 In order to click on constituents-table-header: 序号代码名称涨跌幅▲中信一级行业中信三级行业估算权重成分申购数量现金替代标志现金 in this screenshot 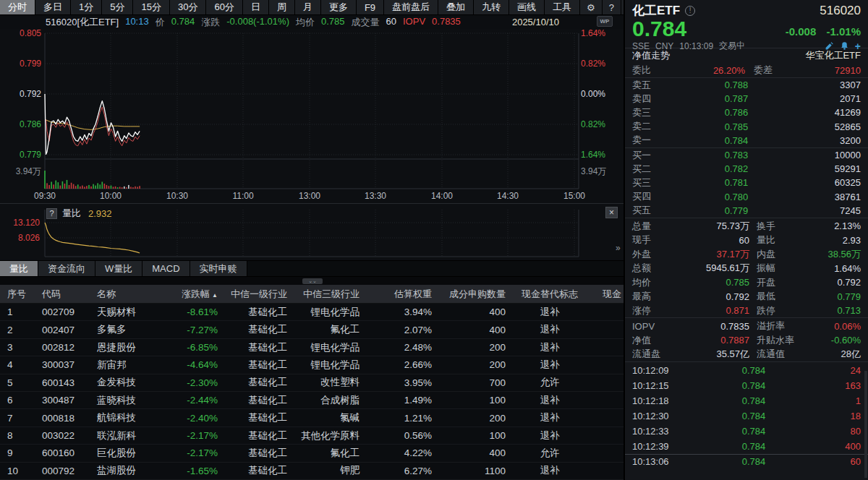, I will do `click(312, 294)`.